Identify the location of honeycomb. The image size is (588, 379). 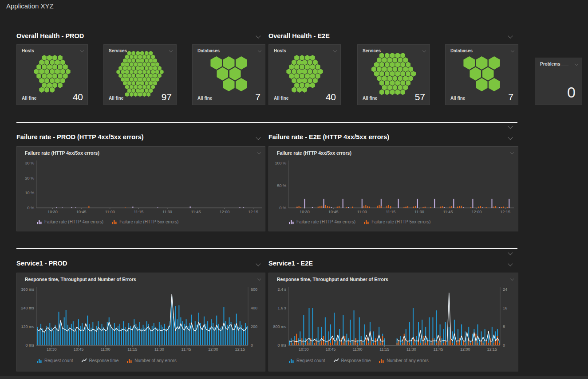
(140, 74).